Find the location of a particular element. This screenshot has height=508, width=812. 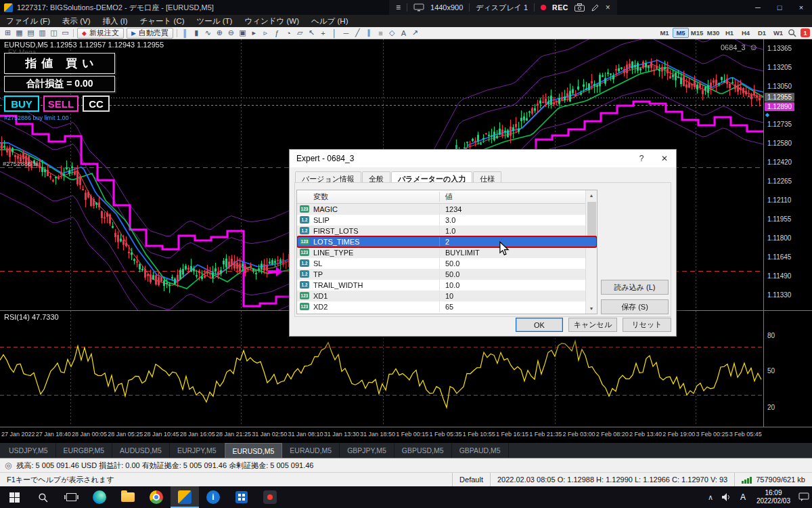

menu-item: ヘルプ (H) is located at coordinates (330, 21).